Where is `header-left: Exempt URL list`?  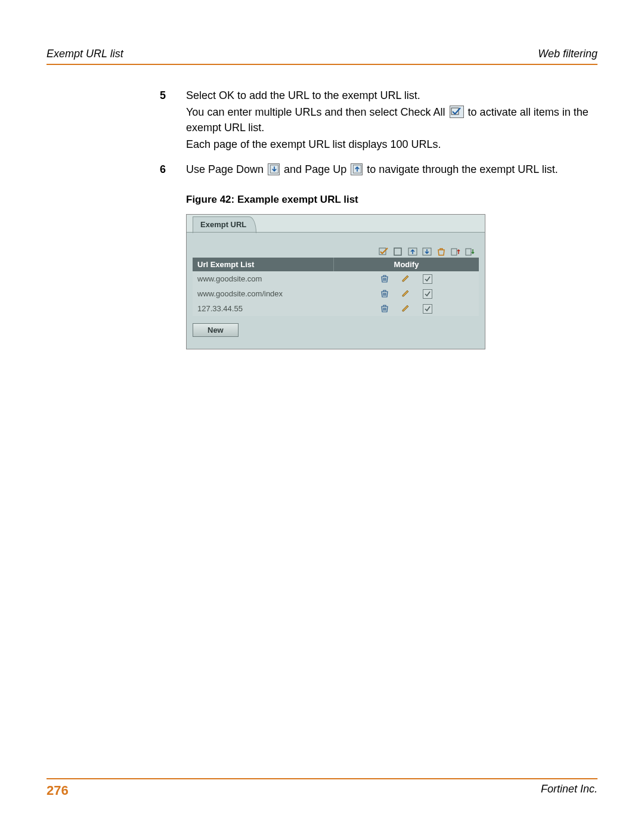 header-left: Exempt URL list is located at coordinates (85, 54).